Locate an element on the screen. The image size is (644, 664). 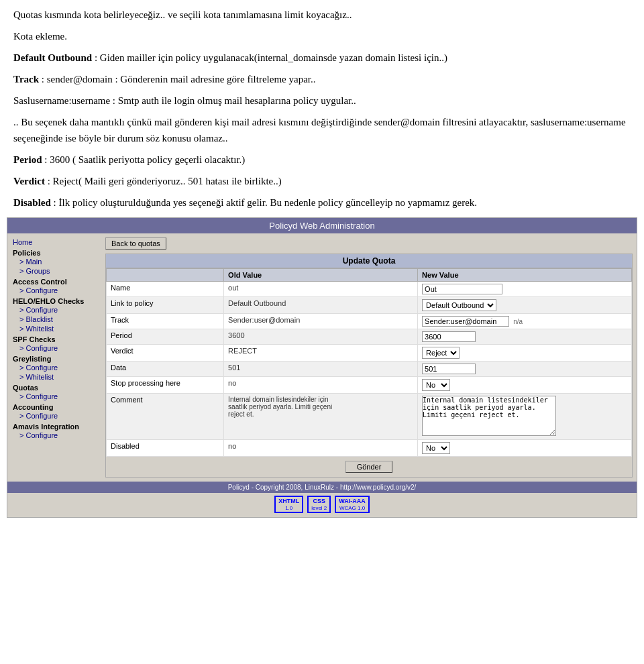
intro-line8-bold: Verdict is located at coordinates (30, 181).